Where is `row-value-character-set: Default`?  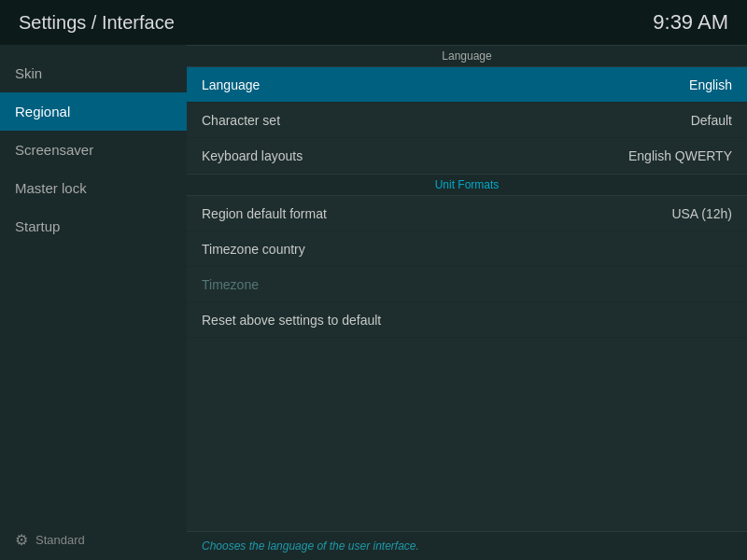 row-value-character-set: Default is located at coordinates (712, 120).